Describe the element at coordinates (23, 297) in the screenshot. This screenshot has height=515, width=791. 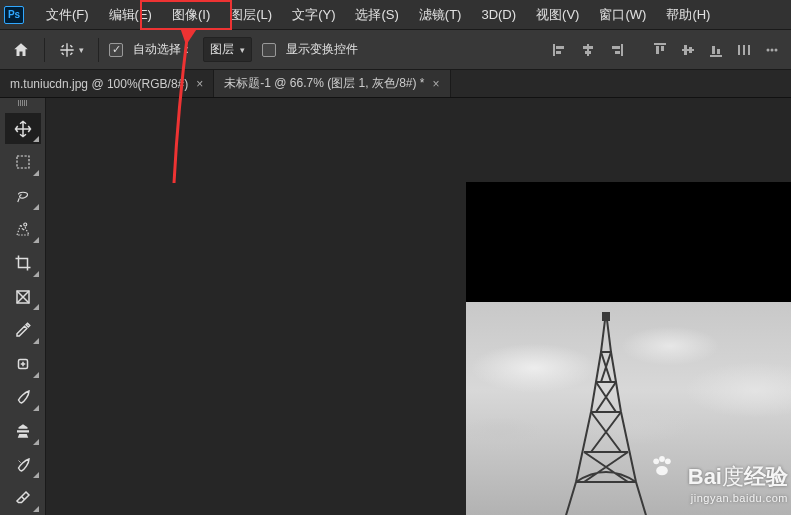
I see `frame-tool` at that location.